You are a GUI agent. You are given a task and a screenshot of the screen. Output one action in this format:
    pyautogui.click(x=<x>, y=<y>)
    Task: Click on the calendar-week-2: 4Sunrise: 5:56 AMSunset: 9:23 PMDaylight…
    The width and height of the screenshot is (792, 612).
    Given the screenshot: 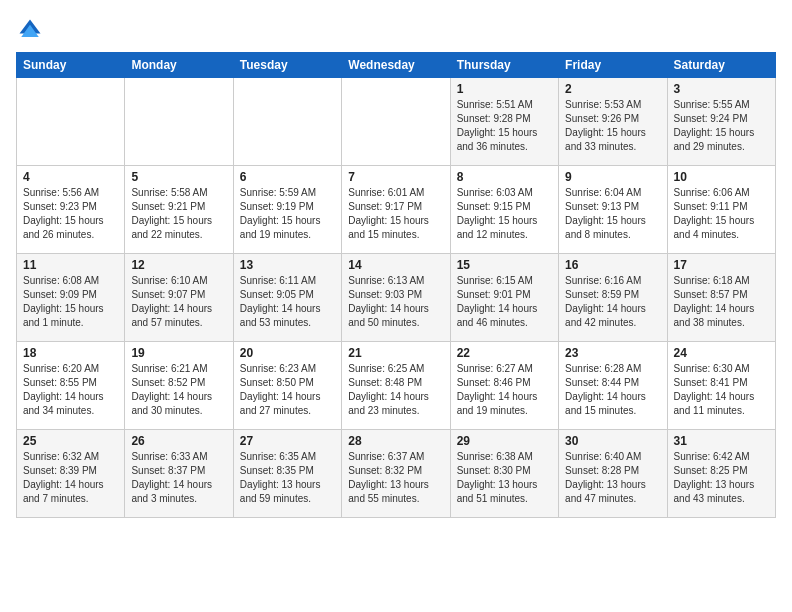 What is the action you would take?
    pyautogui.click(x=396, y=210)
    